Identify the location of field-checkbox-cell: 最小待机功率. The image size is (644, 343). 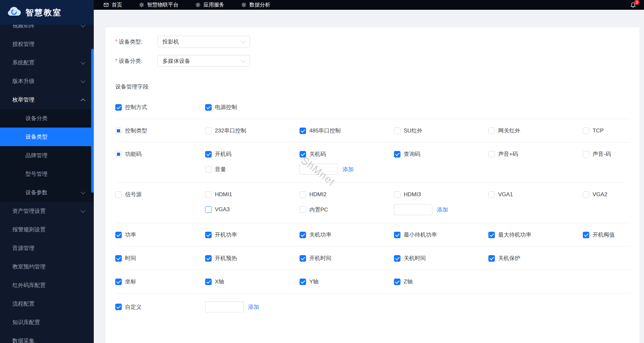
(441, 235).